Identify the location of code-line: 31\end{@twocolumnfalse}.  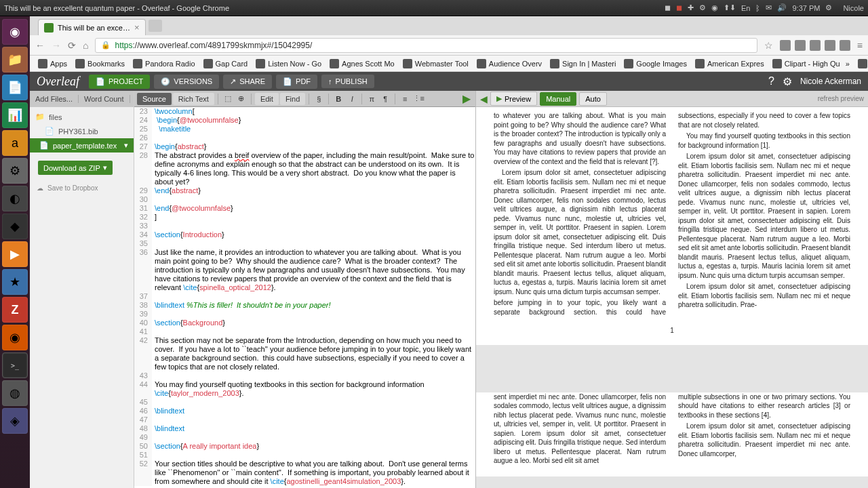
(305, 209).